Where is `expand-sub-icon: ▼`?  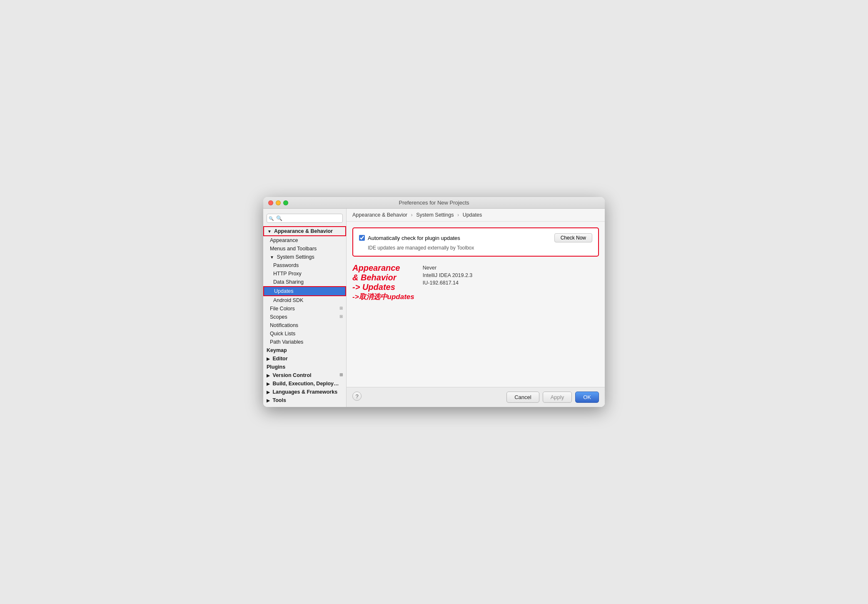
expand-sub-icon: ▼ is located at coordinates (272, 257).